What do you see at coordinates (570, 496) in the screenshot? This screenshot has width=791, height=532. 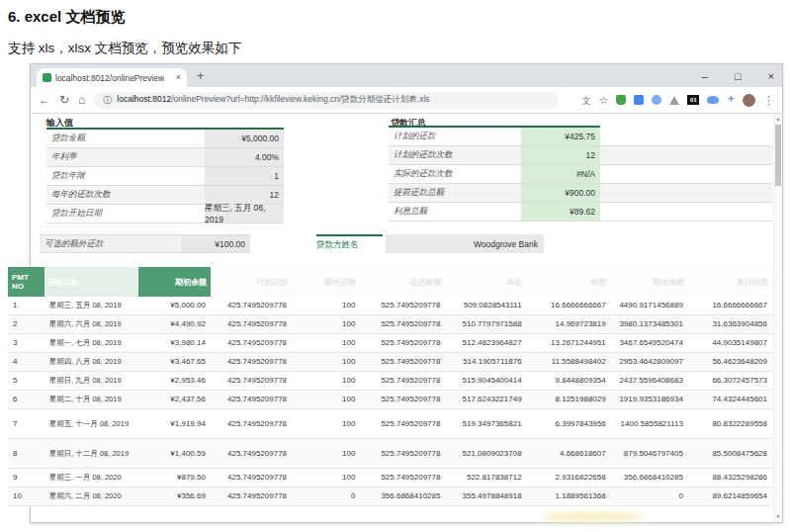 I see `cell: 1.1889561368` at bounding box center [570, 496].